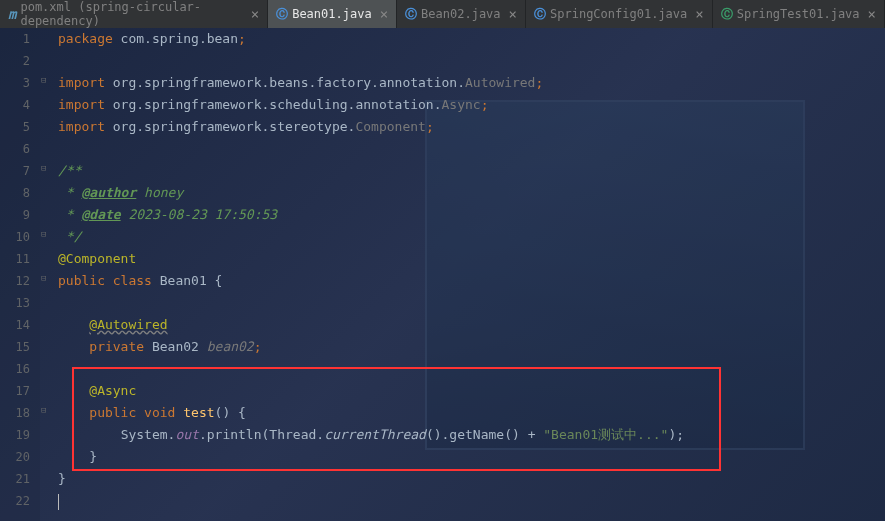 This screenshot has width=885, height=521. Describe the element at coordinates (15, 105) in the screenshot. I see `line-number: 4` at that location.